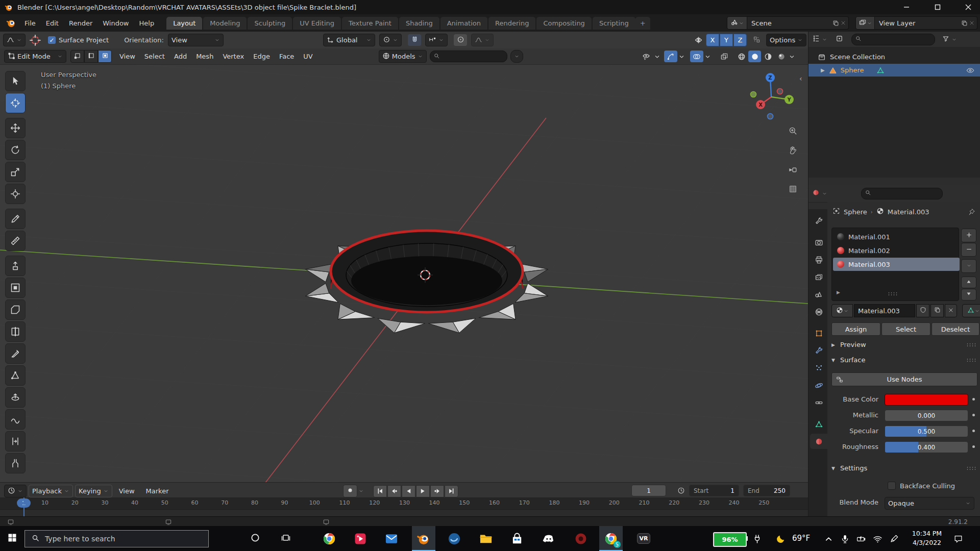 This screenshot has height=551, width=980. I want to click on tool-knife-button, so click(15, 354).